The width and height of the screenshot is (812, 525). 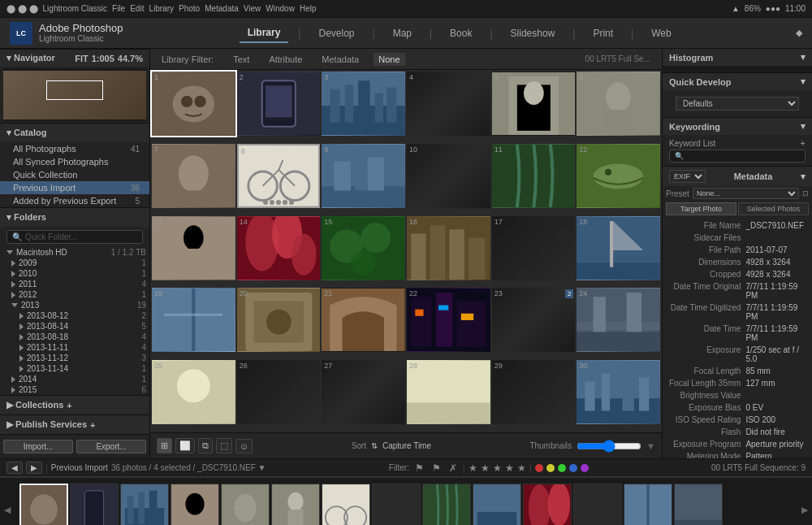 I want to click on catalog-item-synced: All Synced Photographs, so click(x=75, y=162).